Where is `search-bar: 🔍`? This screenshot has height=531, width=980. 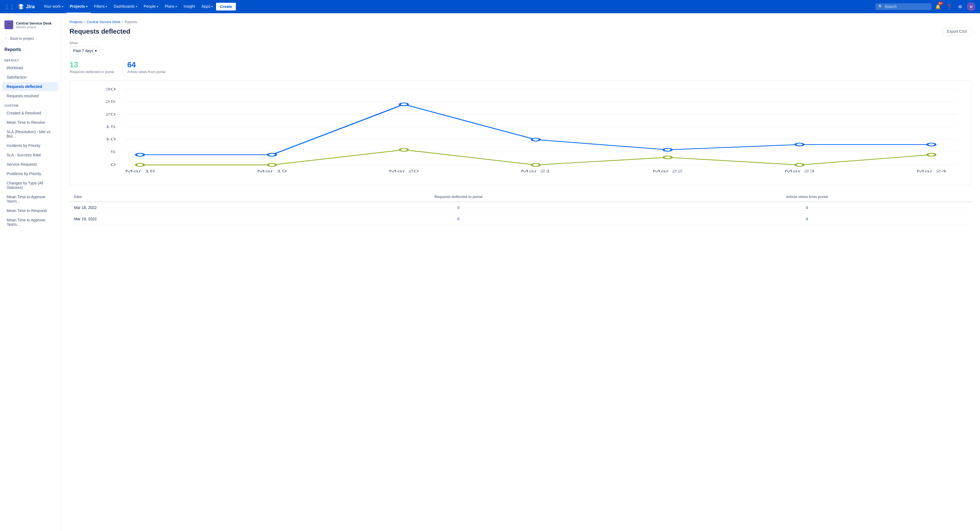 search-bar: 🔍 is located at coordinates (903, 7).